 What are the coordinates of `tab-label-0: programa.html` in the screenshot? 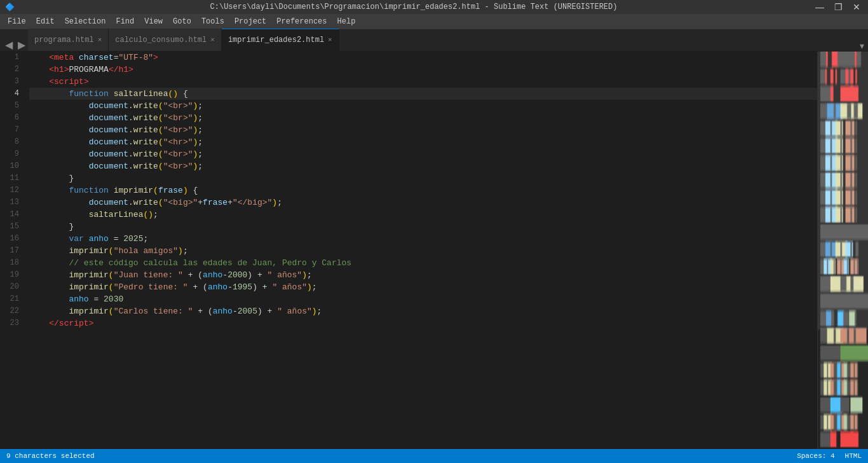 It's located at (64, 40).